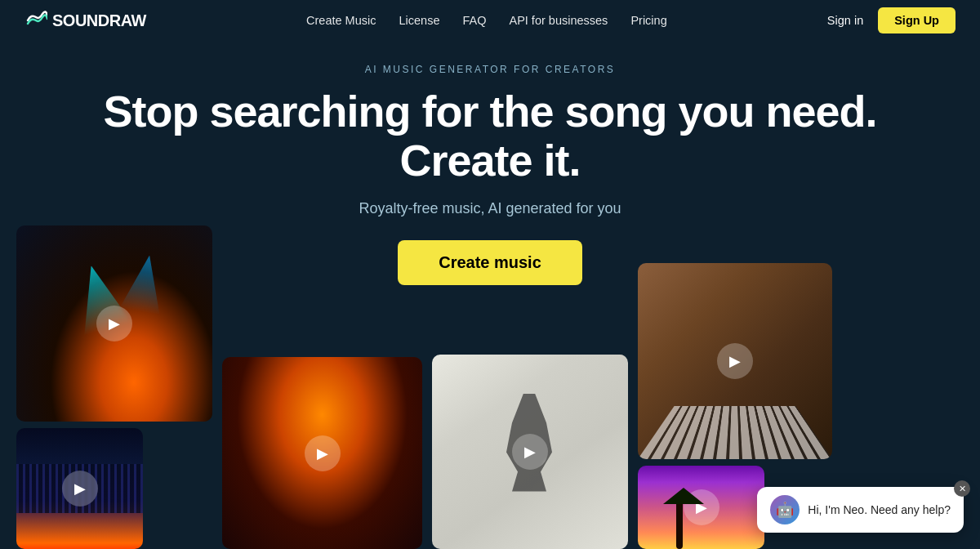 Image resolution: width=980 pixels, height=549 pixels. I want to click on logo-text: SOUNDRAW, so click(100, 21).